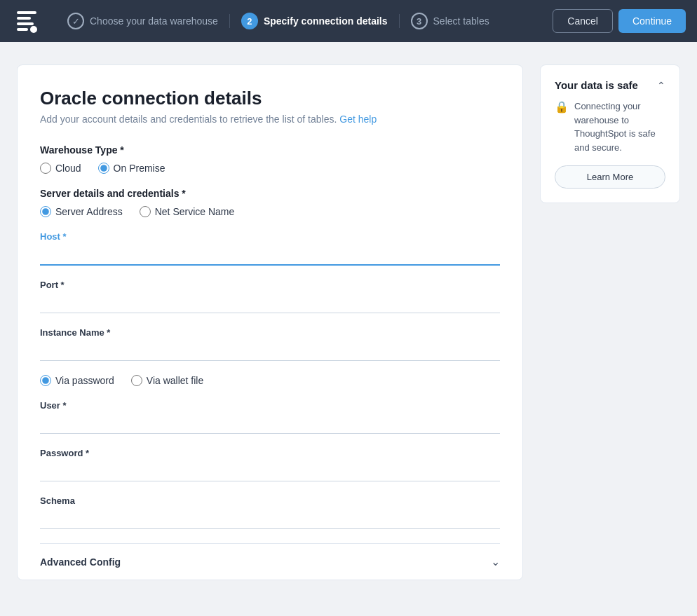 The image size is (697, 616). What do you see at coordinates (270, 512) in the screenshot?
I see `schema-field-group: Schema` at bounding box center [270, 512].